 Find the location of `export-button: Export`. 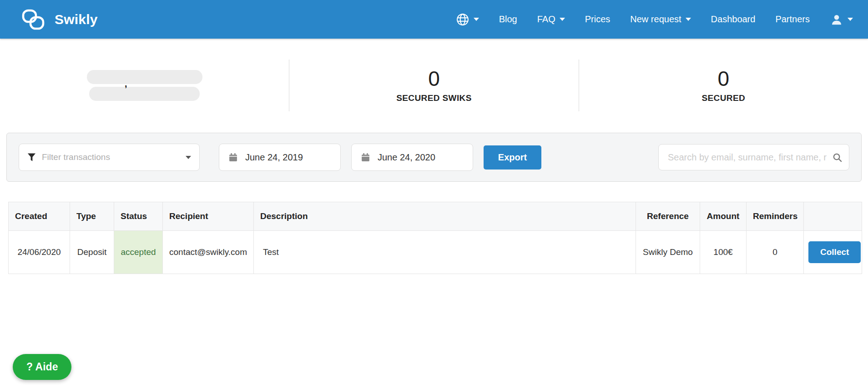

export-button: Export is located at coordinates (512, 157).